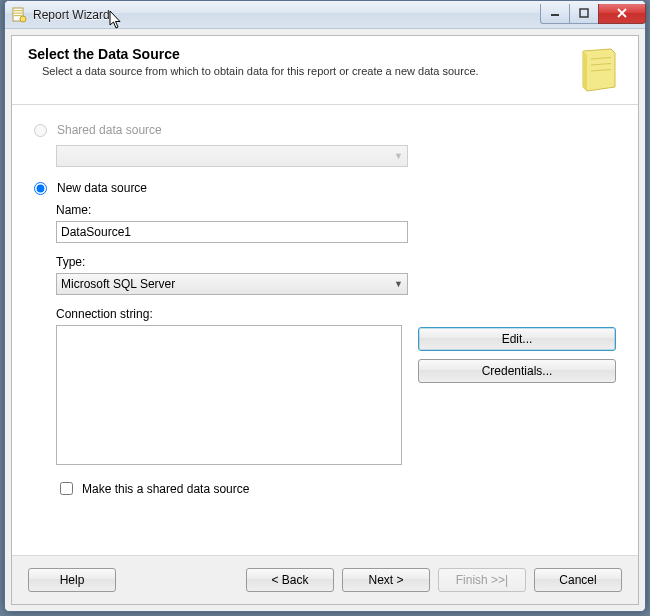 This screenshot has width=650, height=616. What do you see at coordinates (40, 188) in the screenshot?
I see `new-source-radio` at bounding box center [40, 188].